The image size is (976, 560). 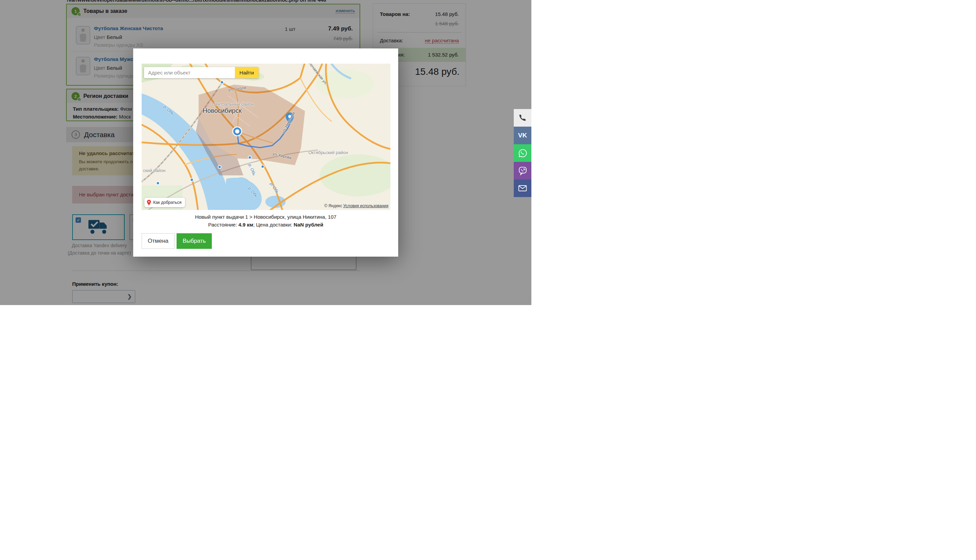 What do you see at coordinates (274, 225) in the screenshot?
I see `delivery-price-label: Цена доставки:` at bounding box center [274, 225].